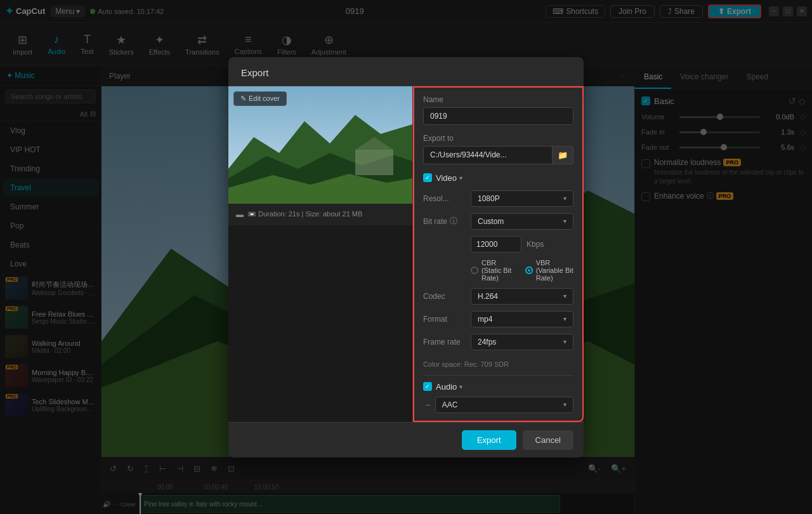 The width and height of the screenshot is (812, 514). What do you see at coordinates (449, 178) in the screenshot?
I see `video-section-title: Video ▾` at bounding box center [449, 178].